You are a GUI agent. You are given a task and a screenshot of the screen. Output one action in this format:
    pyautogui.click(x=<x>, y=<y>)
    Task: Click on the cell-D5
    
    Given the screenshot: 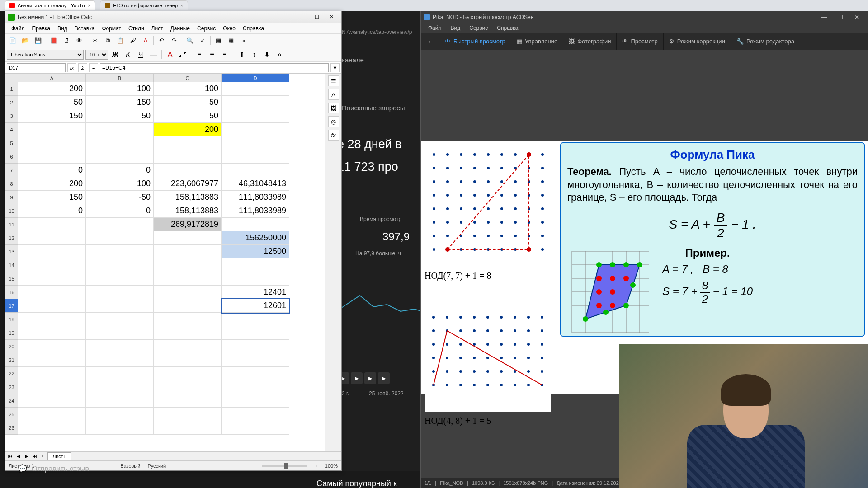 What is the action you would take?
    pyautogui.click(x=255, y=143)
    